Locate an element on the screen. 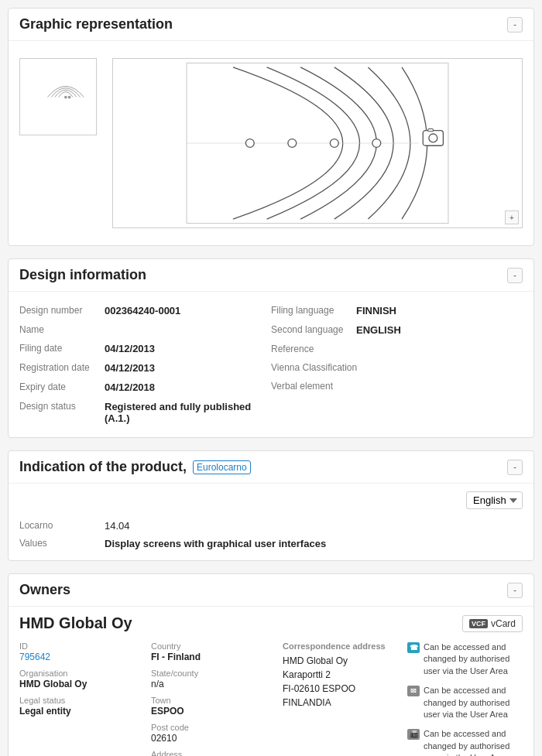  design-info-row: Design number 002364240-0001 is located at coordinates (146, 311).